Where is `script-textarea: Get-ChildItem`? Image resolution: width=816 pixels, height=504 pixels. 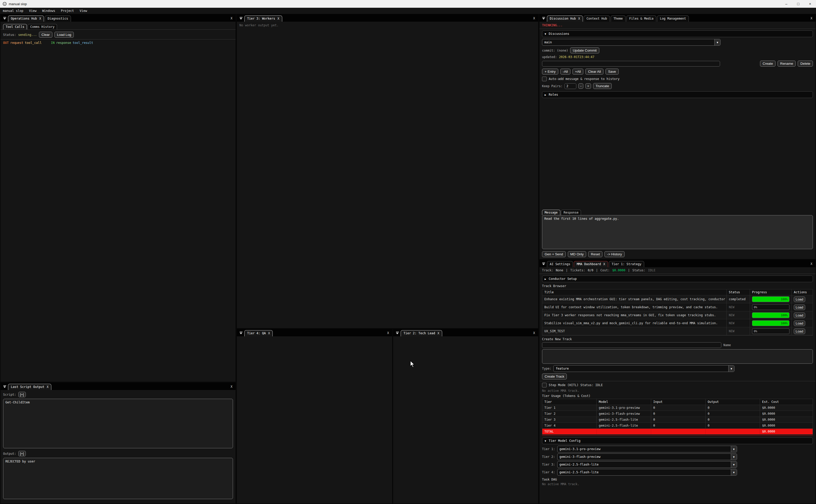 script-textarea: Get-ChildItem is located at coordinates (118, 423).